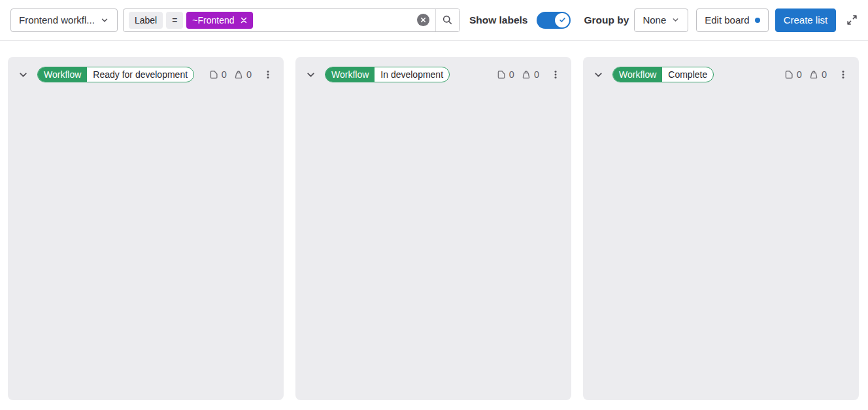  I want to click on filter-token-group: Label = ~Frontend, so click(269, 20).